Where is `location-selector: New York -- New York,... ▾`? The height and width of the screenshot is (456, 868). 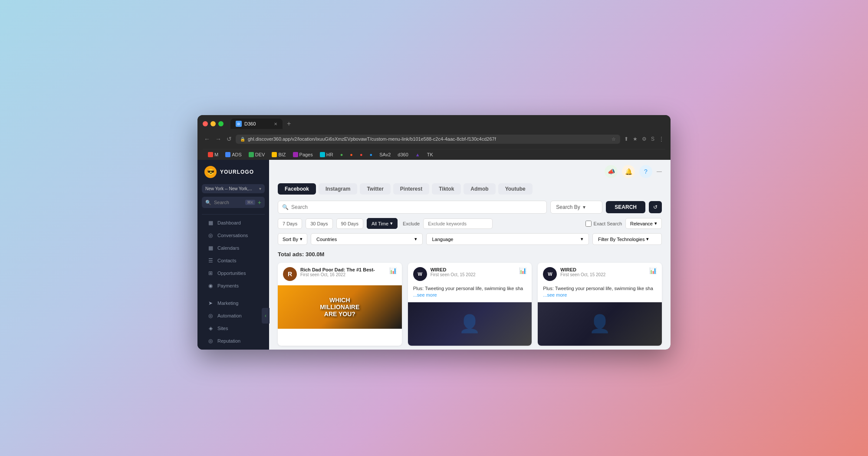
location-selector: New York -- New York,... ▾ is located at coordinates (233, 188).